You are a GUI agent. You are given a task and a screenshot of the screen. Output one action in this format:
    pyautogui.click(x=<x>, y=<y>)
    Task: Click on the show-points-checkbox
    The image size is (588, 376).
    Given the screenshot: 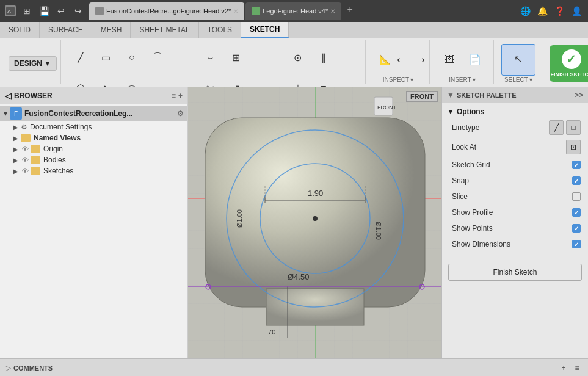 What is the action you would take?
    pyautogui.click(x=576, y=228)
    